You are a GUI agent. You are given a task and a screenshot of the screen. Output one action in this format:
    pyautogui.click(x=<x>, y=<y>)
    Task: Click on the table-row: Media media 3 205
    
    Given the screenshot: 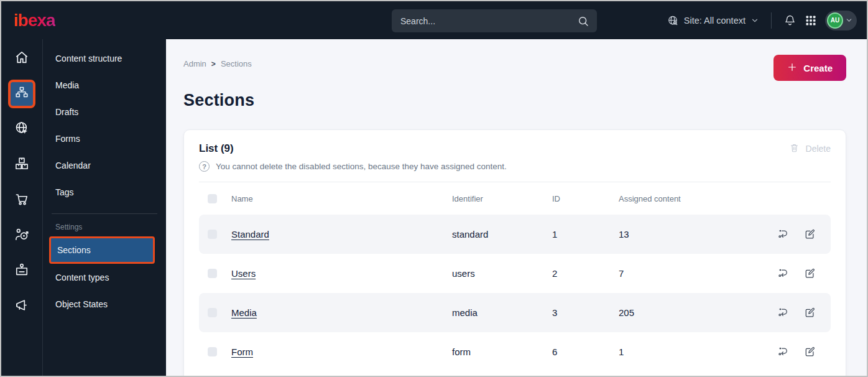 What is the action you would take?
    pyautogui.click(x=515, y=312)
    